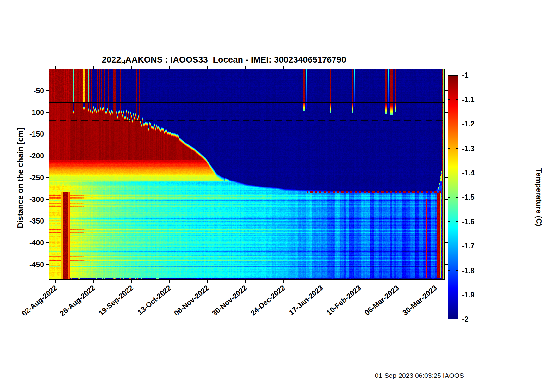  What do you see at coordinates (192, 301) in the screenshot?
I see `x-tick-label-text: 06-Nov-2022` at bounding box center [192, 301].